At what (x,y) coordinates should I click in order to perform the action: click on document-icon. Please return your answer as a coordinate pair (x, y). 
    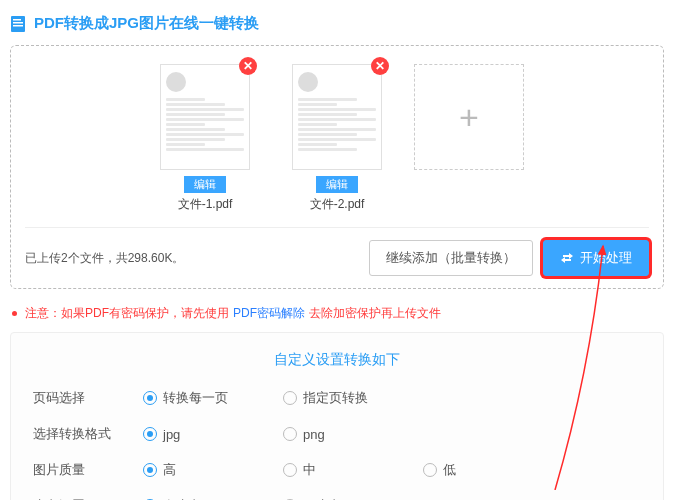
    Looking at the image, I should click on (18, 24).